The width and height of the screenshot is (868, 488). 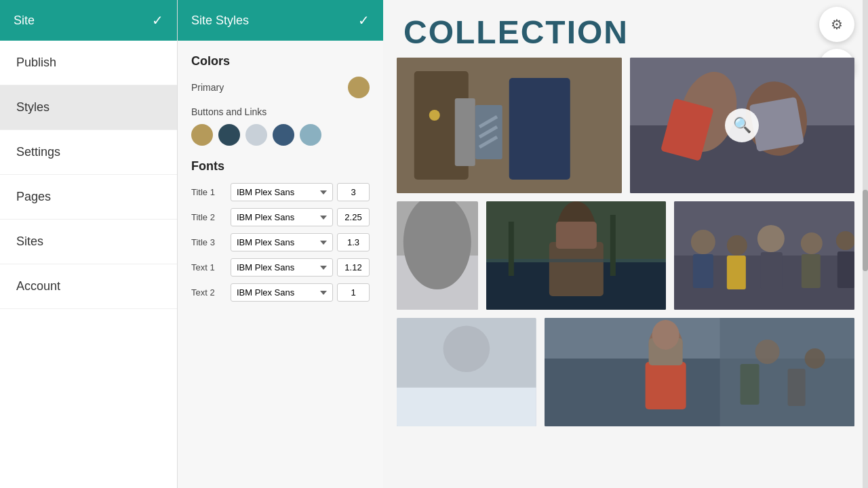 I want to click on fonts-section-title: Fonts, so click(x=281, y=167).